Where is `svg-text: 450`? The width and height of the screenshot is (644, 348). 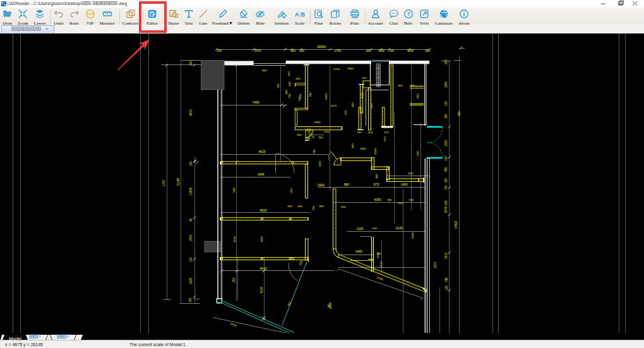
svg-text: 450 is located at coordinates (352, 105).